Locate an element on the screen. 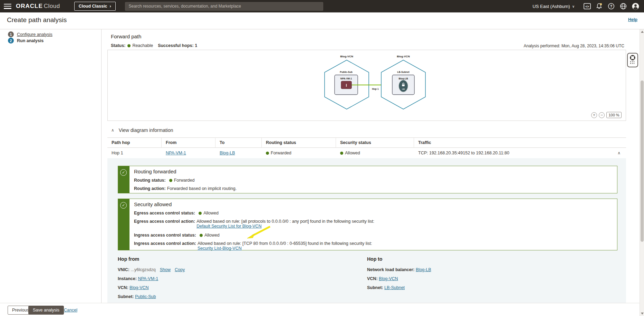 The image size is (644, 316). scroll-up-arrow-icon is located at coordinates (642, 32).